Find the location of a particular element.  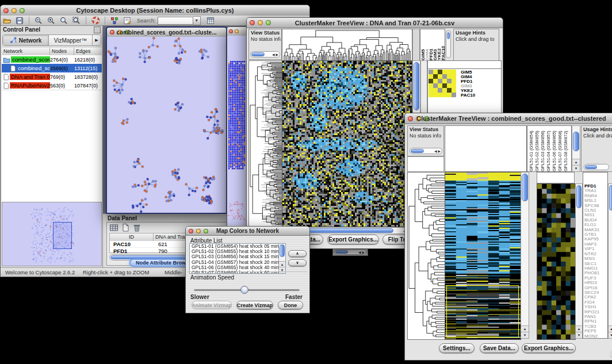

network-list-row: DNA and Tran 07769(0)183728(0) is located at coordinates (52, 77).